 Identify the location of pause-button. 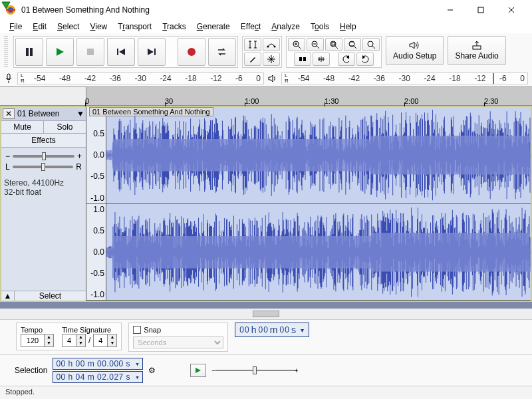
(29, 52).